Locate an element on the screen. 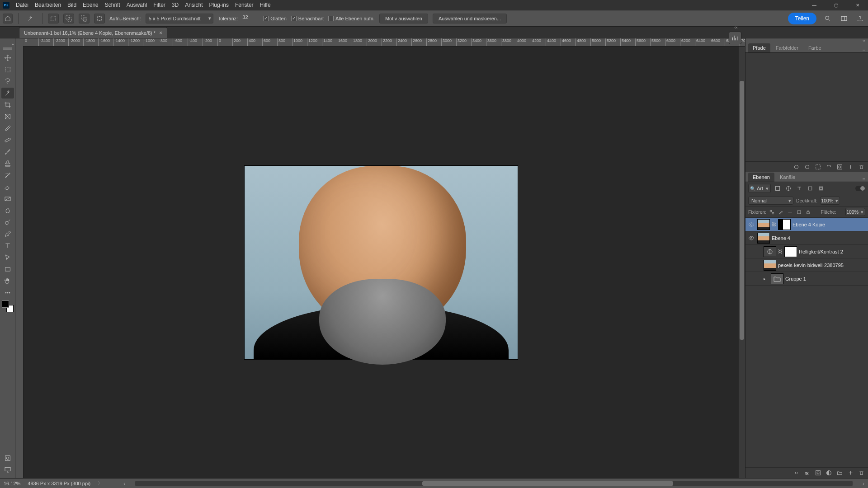  magic-wand-tool is located at coordinates (8, 93).